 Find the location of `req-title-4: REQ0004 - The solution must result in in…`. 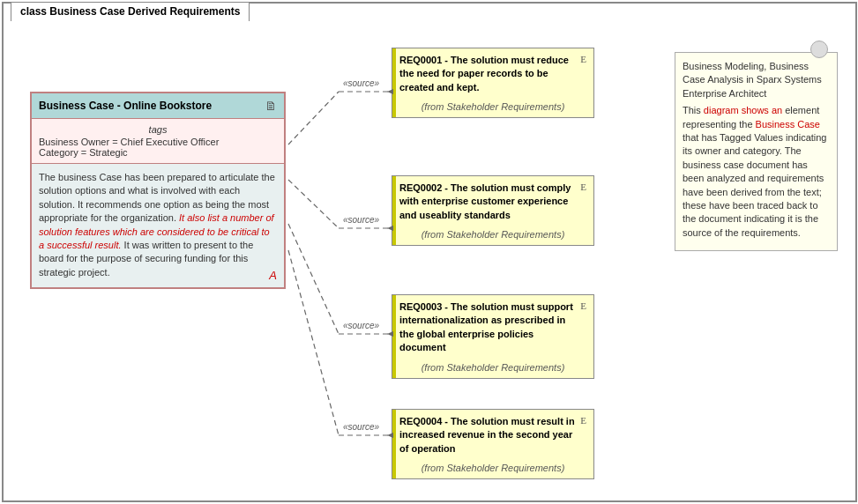

req-title-4: REQ0004 - The solution must result in in… is located at coordinates (489, 435).